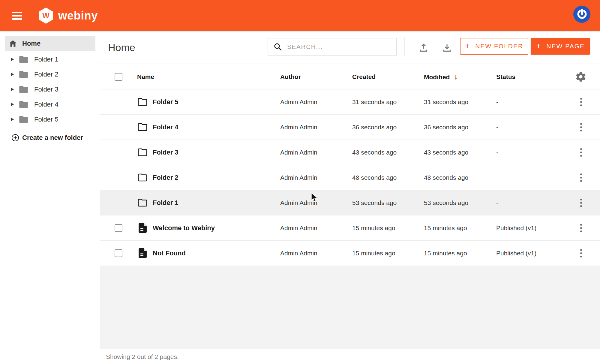  Describe the element at coordinates (68, 16) in the screenshot. I see `webiny-logo: W webiny` at that location.